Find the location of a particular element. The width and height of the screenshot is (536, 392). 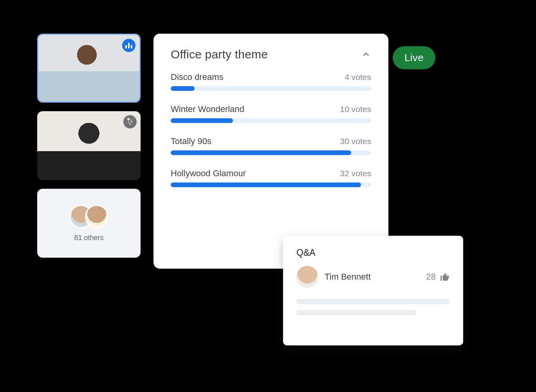

qa-card: Q&A Tim Bennett 28 is located at coordinates (373, 291).